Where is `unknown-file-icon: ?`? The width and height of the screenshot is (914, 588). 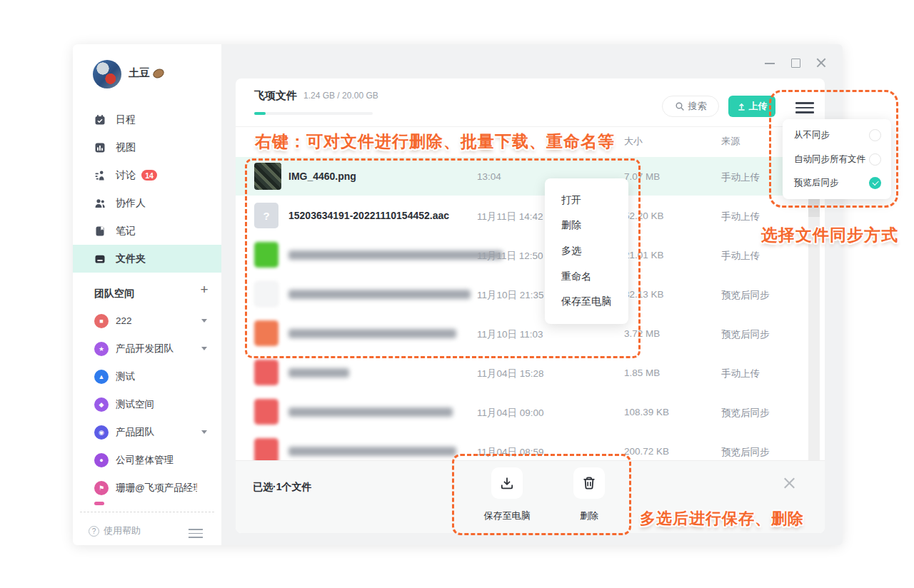
unknown-file-icon: ? is located at coordinates (266, 216).